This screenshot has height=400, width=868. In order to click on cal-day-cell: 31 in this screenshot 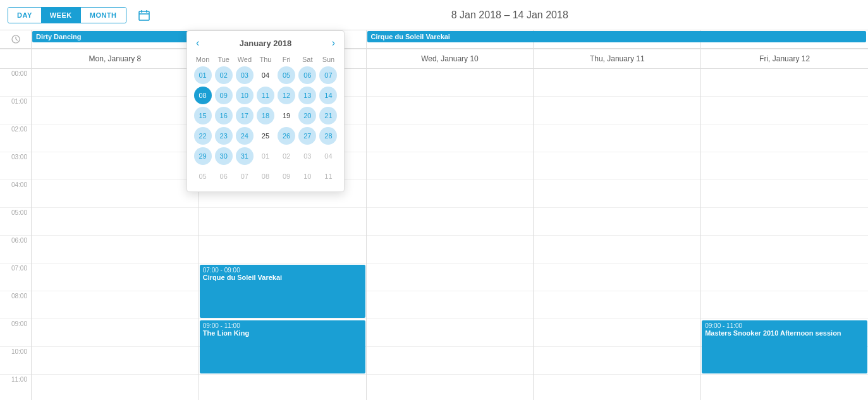, I will do `click(244, 156)`.